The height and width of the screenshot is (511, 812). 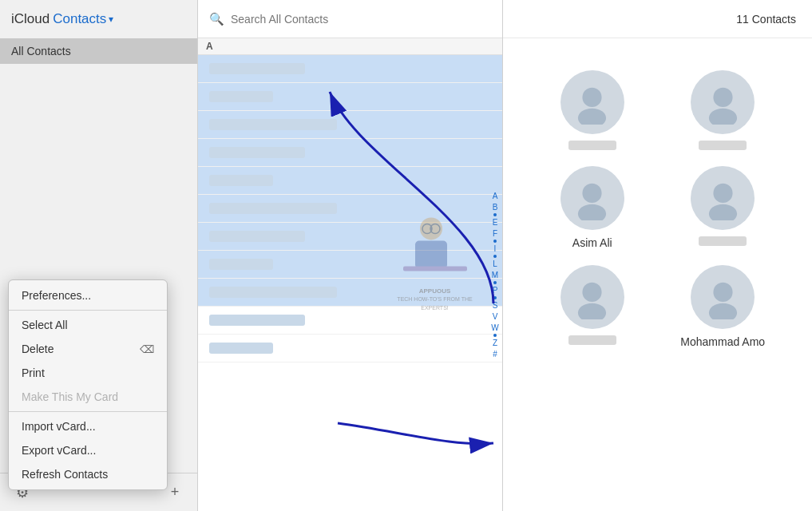 What do you see at coordinates (495, 355) in the screenshot?
I see `alpha-hash: #` at bounding box center [495, 355].